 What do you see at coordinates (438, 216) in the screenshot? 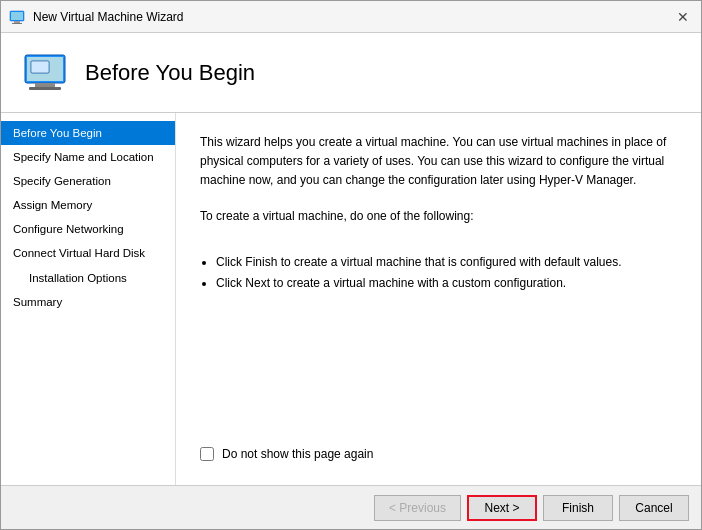
I see `content-paragraph2: To create a virtual machine, do one of t…` at bounding box center [438, 216].